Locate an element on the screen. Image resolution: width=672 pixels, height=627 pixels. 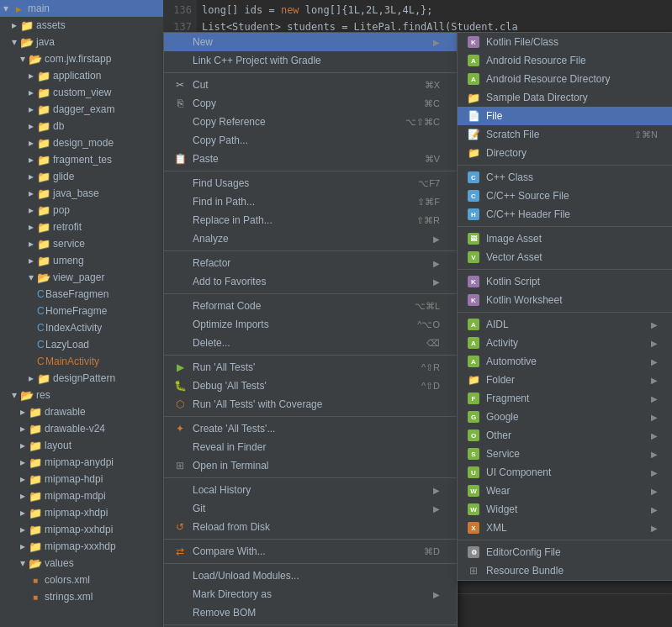
menu-item-kotlin-worksheet: K Kotlin Worksheet is located at coordinates (565, 300).